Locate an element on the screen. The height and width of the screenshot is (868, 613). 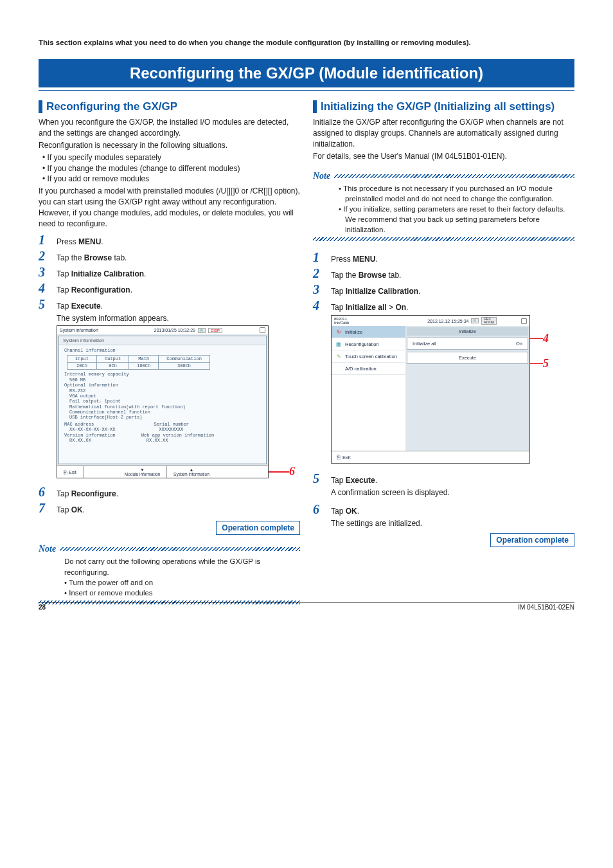
right-p2: For details, see the User's Manual (IM 0… is located at coordinates (443, 157).